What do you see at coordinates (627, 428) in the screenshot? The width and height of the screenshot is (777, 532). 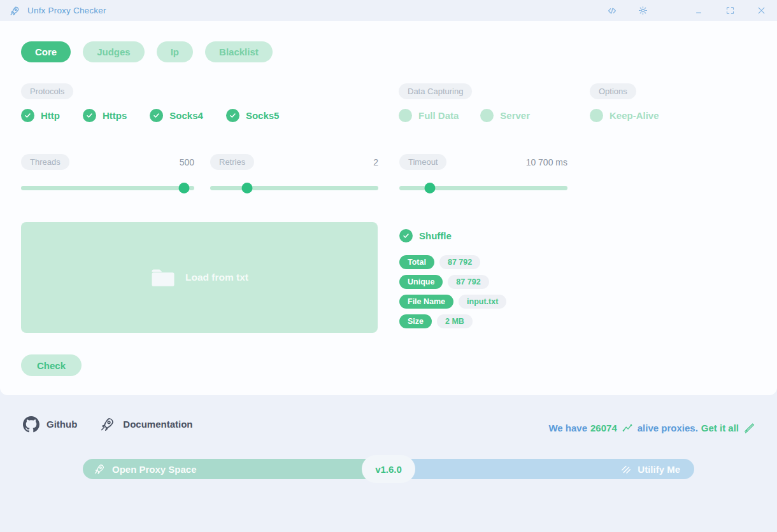 I see `pulse-icon` at bounding box center [627, 428].